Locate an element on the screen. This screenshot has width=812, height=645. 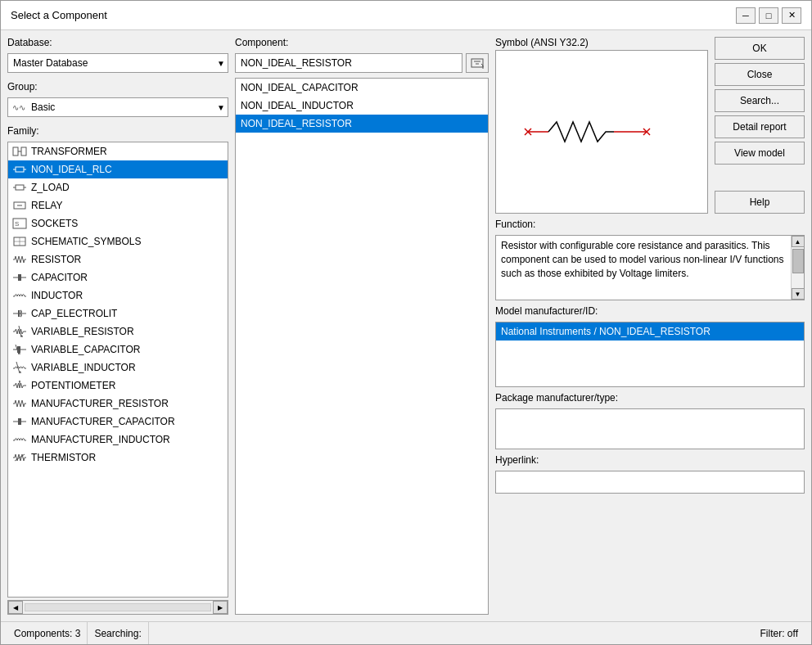
family-item-resistor: RESISTOR is located at coordinates (118, 259).